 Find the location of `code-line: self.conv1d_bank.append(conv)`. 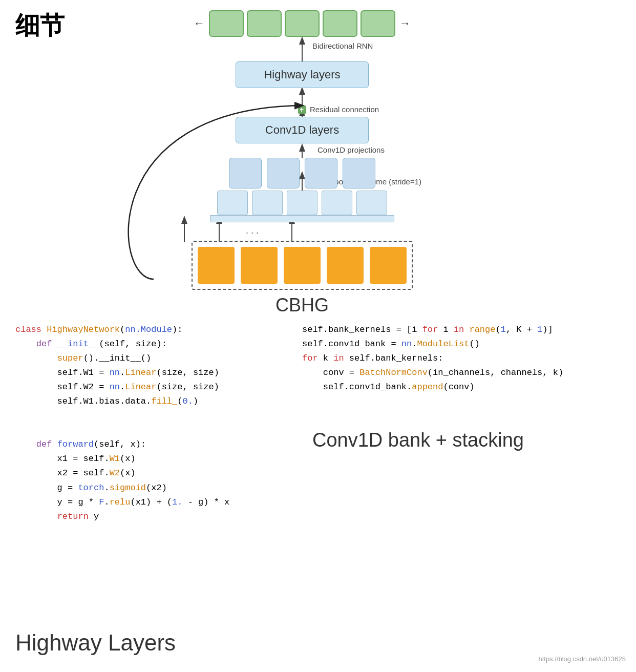

code-line: self.conv1d_bank.append(conv) is located at coordinates (464, 387).